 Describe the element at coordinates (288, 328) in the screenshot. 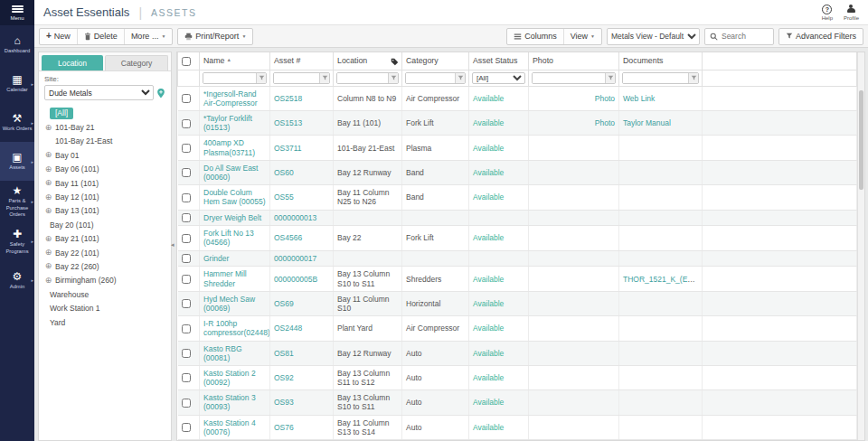

I see `asset-number-link: OS2448` at that location.